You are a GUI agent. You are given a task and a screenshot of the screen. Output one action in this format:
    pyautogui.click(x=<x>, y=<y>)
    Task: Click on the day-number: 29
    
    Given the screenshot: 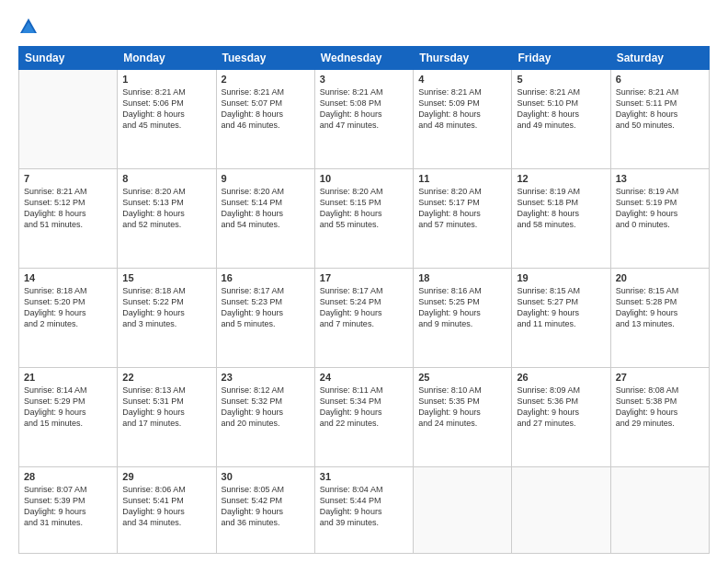 What is the action you would take?
    pyautogui.click(x=166, y=477)
    